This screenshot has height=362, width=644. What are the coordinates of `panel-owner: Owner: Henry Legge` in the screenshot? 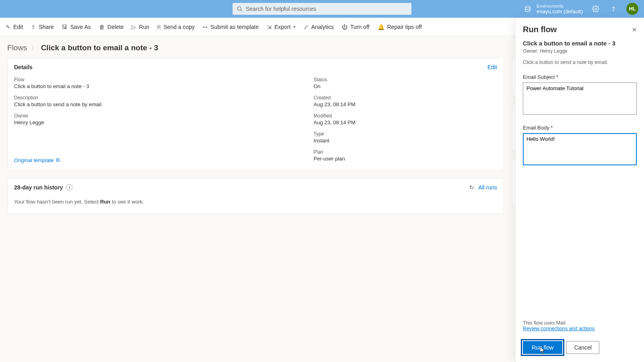 It's located at (580, 51).